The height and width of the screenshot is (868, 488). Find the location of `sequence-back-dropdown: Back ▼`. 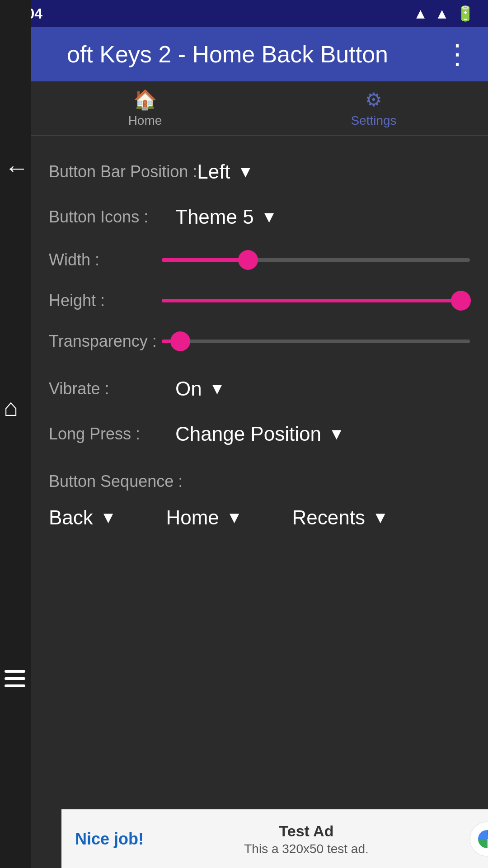

sequence-back-dropdown: Back ▼ is located at coordinates (82, 518).